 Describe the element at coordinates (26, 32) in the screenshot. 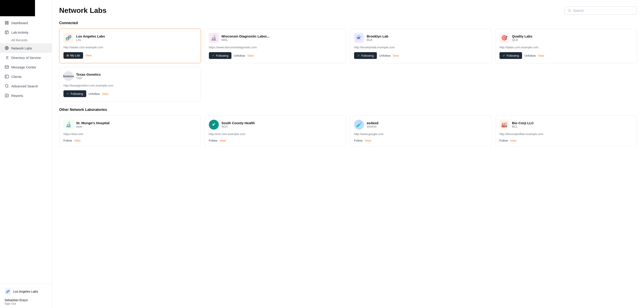

I see `sidebar-item-lab-activity: Lab Activity` at that location.